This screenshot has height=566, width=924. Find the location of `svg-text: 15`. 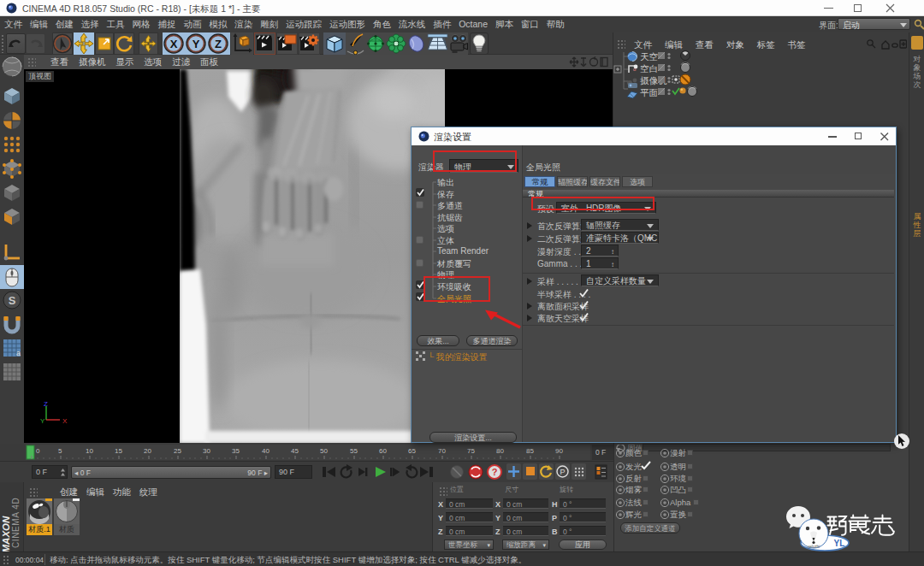

svg-text: 15 is located at coordinates (118, 451).